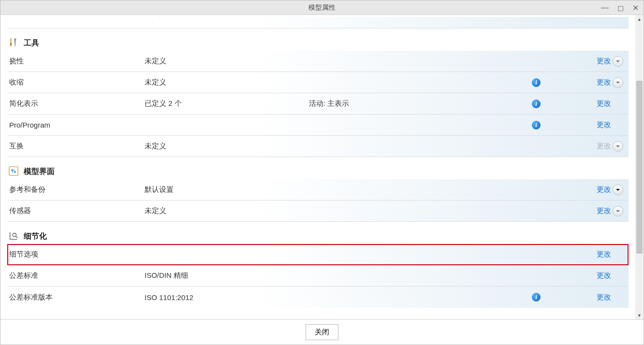  I want to click on row-refbackup-label: 参考和备份, so click(77, 189).